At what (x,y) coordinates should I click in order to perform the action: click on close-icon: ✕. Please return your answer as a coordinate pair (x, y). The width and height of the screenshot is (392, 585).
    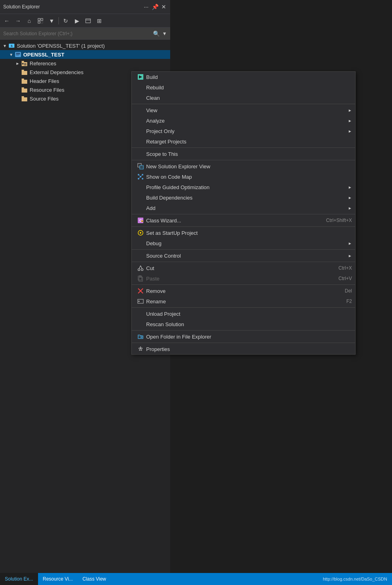
    Looking at the image, I should click on (164, 7).